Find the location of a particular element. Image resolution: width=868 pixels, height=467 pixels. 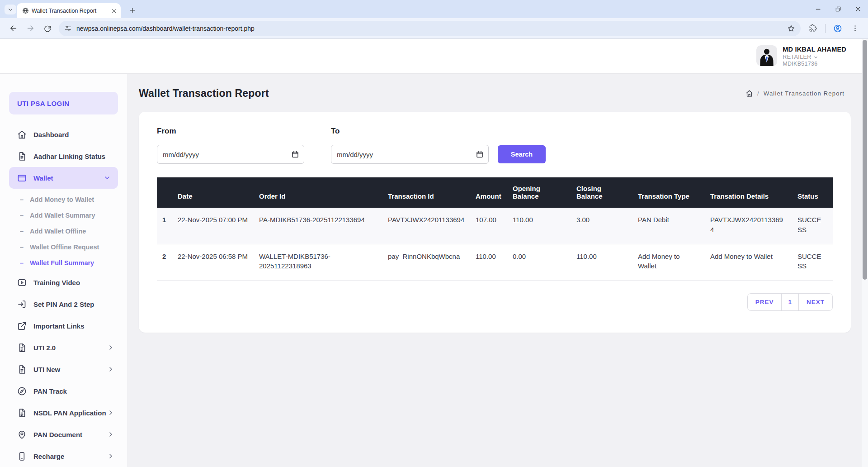

cell-order-id: PA-MDIKB51736-20251122133694 is located at coordinates (324, 226).